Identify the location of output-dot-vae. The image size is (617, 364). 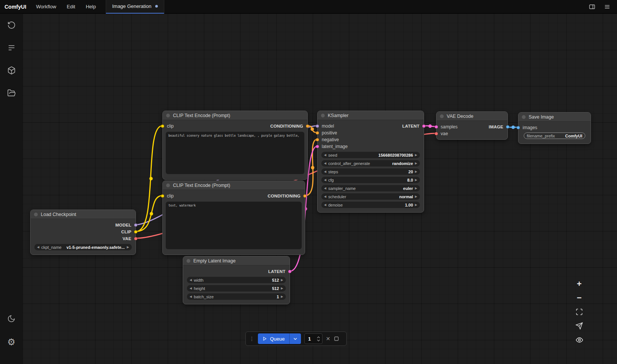
(136, 239).